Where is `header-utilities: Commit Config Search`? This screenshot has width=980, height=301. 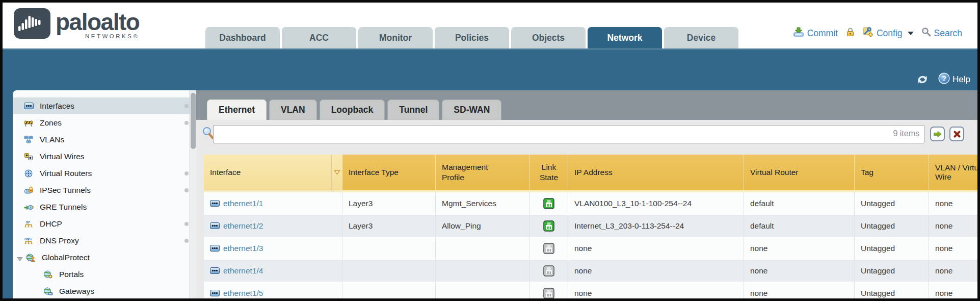 header-utilities: Commit Config Search is located at coordinates (878, 33).